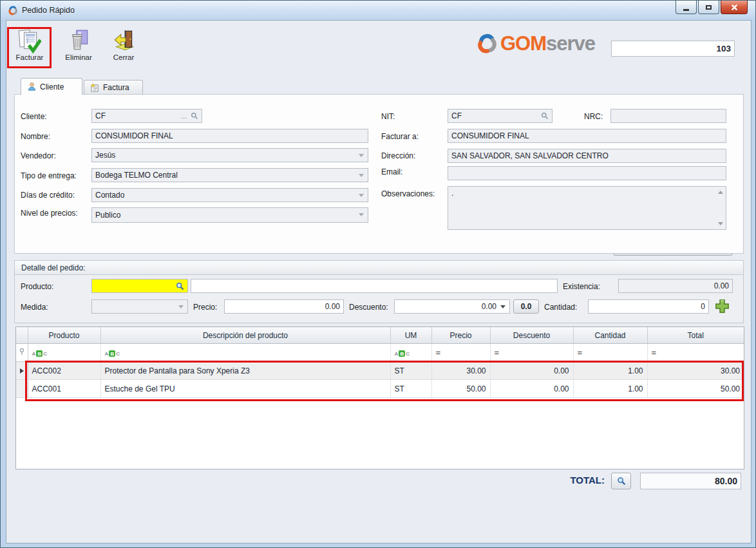  I want to click on grid-header-row: Producto Descripción del producto UM Pre…, so click(380, 335).